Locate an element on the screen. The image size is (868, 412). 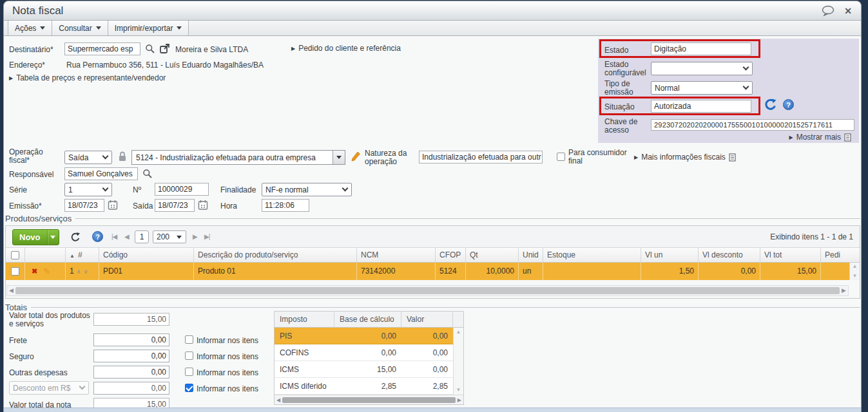
page-prev-button: ◀ is located at coordinates (126, 237).